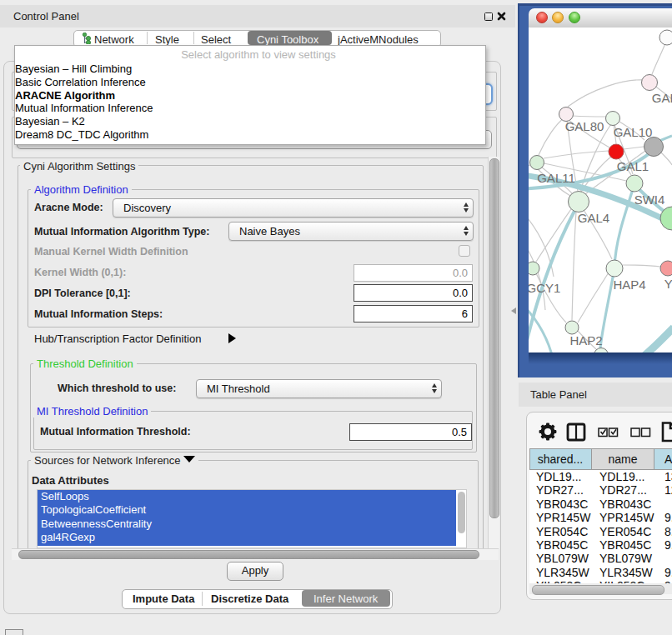  Describe the element at coordinates (662, 98) in the screenshot. I see `svg-text: GAL7` at that location.